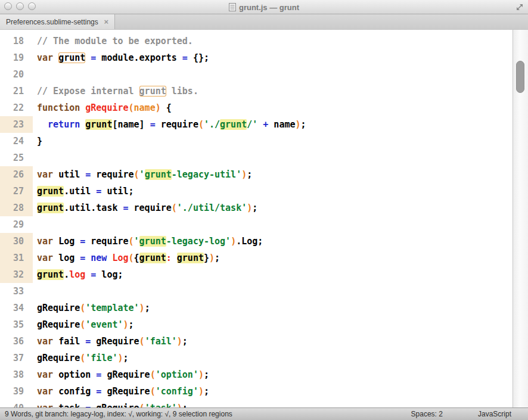 The width and height of the screenshot is (528, 420). Describe the element at coordinates (495, 414) in the screenshot. I see `syntax-selector: JavaScript` at that location.